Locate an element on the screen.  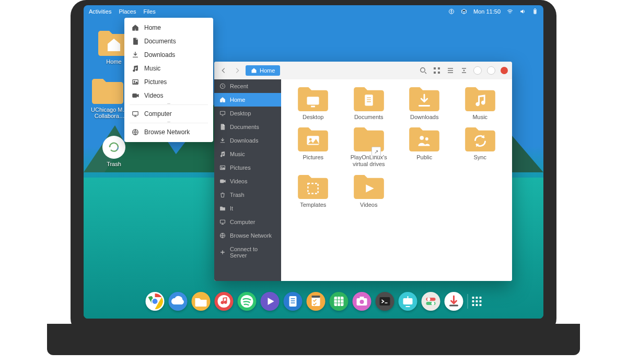
folder-pictures: Pictures is located at coordinates (314, 147).